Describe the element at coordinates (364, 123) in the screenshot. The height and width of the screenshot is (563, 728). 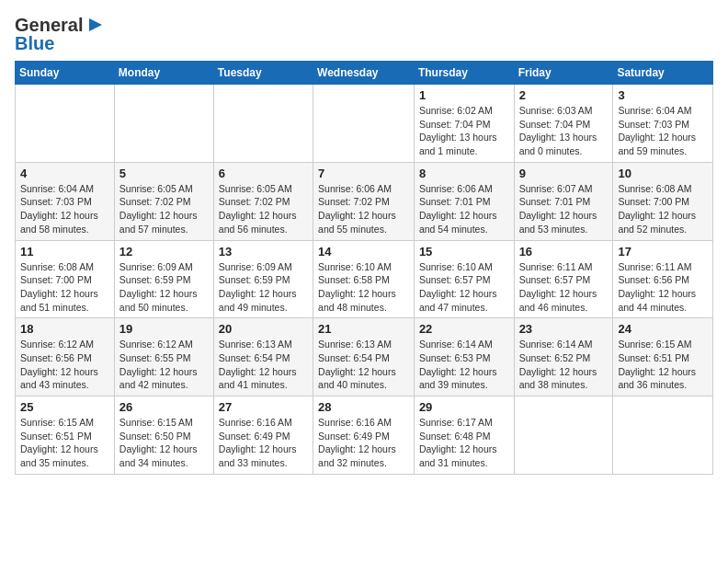
I see `calendar-week-1: 1Sunrise: 6:02 AM Sunset: 7:04 PM Daylig…` at that location.